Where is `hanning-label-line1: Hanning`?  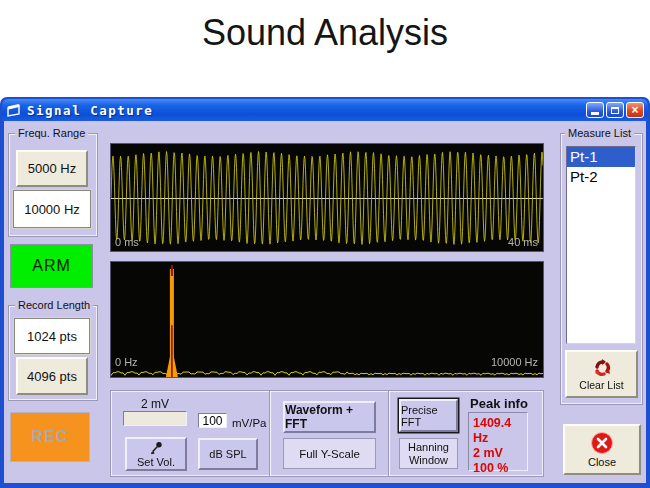 hanning-label-line1: Hanning is located at coordinates (428, 447).